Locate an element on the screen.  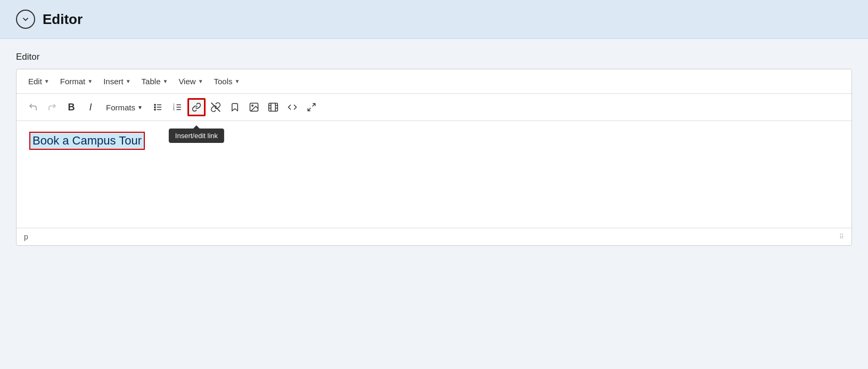
image-icon is located at coordinates (254, 107).